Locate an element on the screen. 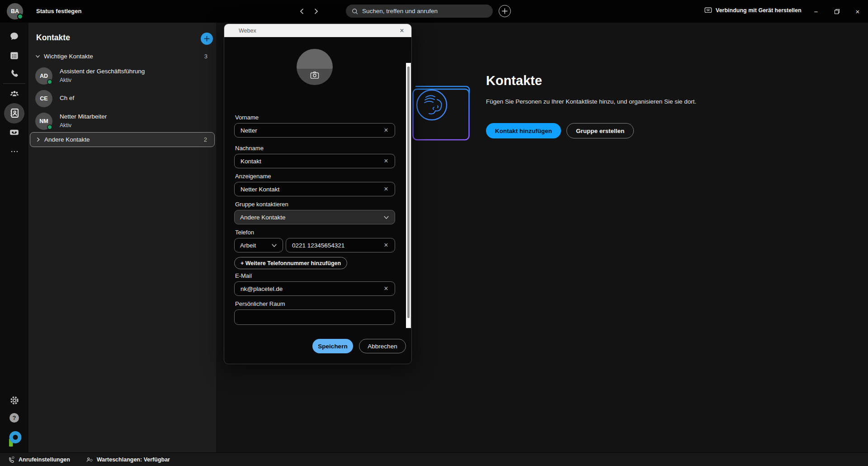 This screenshot has height=466, width=868. dialog-form-scroll-area: Vorname × Nachname × Anzeigename × Grupp… is located at coordinates (318, 183).